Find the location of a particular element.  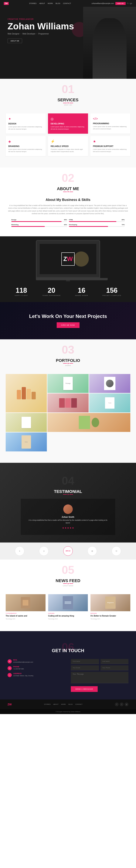

skill-marketing-label: Marketing 60% is located at coordinates (39, 224).